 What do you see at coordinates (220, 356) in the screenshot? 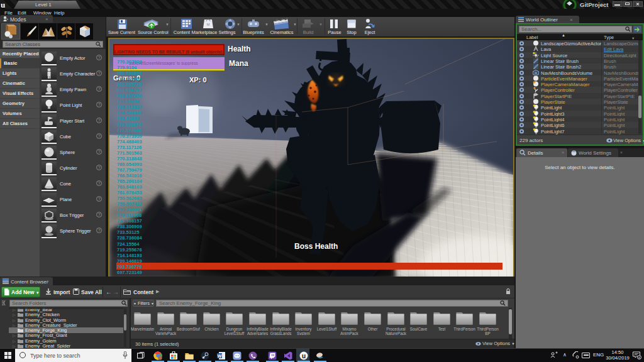
I see `svg-text: W` at bounding box center [220, 356].